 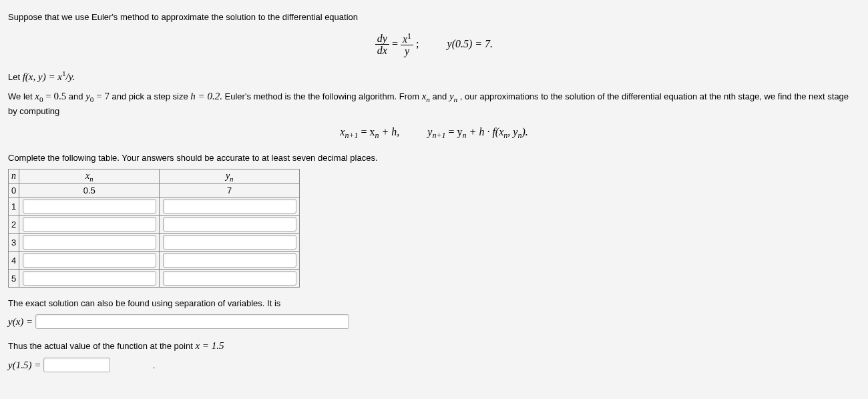 I want to click on n-cell: 1, so click(x=14, y=207).